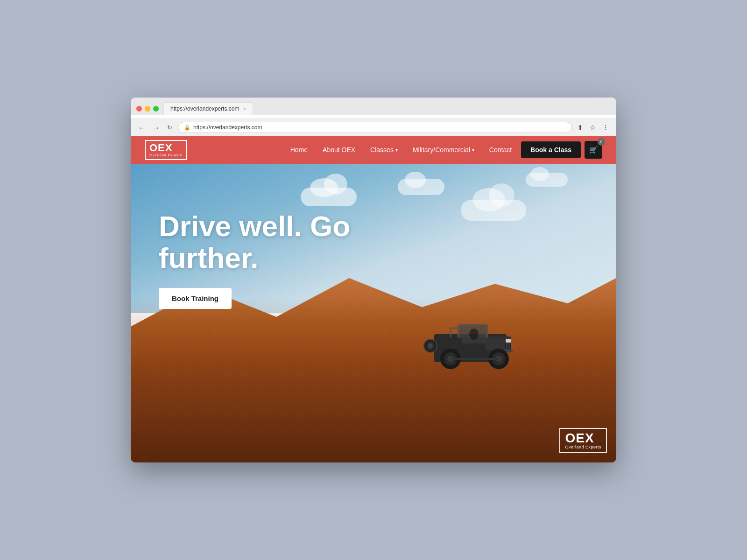 Image resolution: width=747 pixels, height=560 pixels. I want to click on logo-oex-text: OEX, so click(166, 148).